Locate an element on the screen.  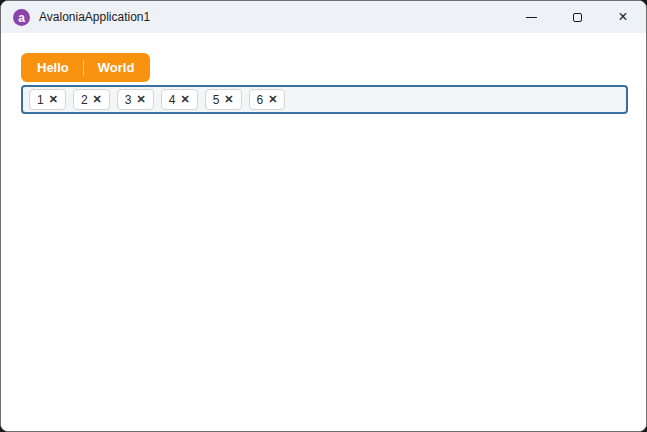
chip-1: 1 ✕ is located at coordinates (48, 100).